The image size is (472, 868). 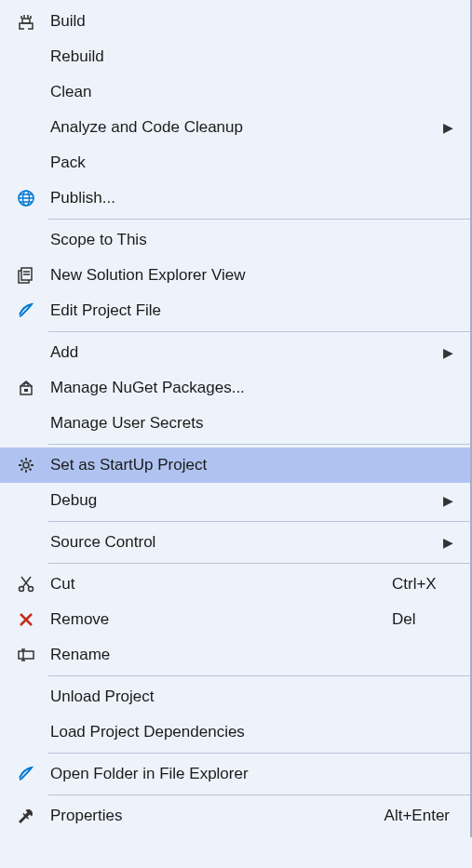 I want to click on menu-item-label: Analyze and Code Cleanup, so click(x=242, y=127).